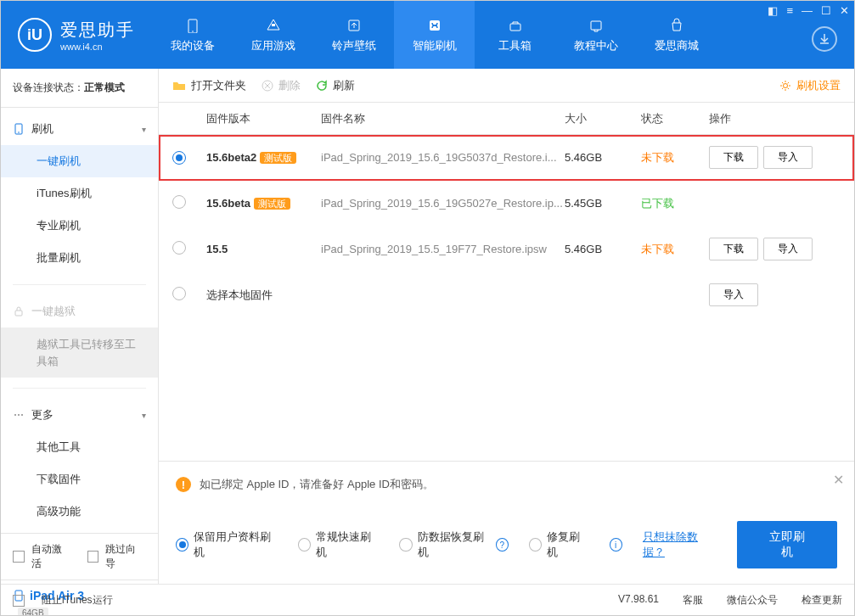  Describe the element at coordinates (93, 557) in the screenshot. I see `skip-guide-checkbox` at that location.